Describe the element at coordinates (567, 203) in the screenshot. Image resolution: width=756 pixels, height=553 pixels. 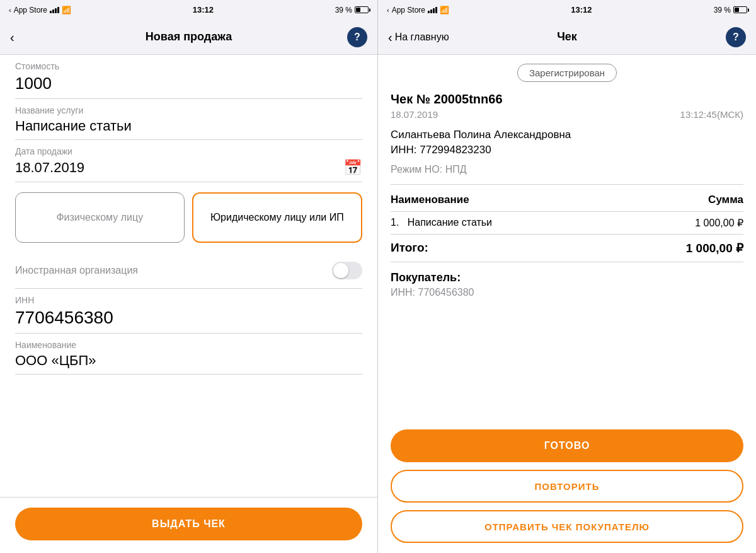
I see `receipt-table-header: Наименование Сумма` at that location.